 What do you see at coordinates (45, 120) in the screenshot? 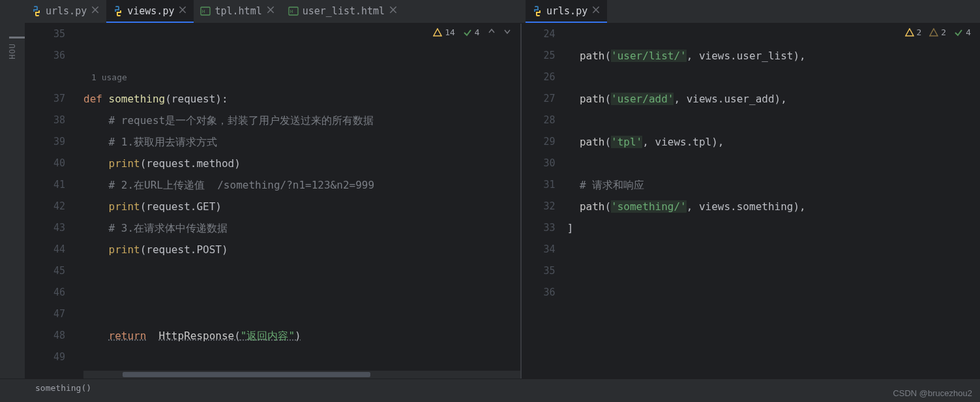
I see `line-number: 38` at bounding box center [45, 120].